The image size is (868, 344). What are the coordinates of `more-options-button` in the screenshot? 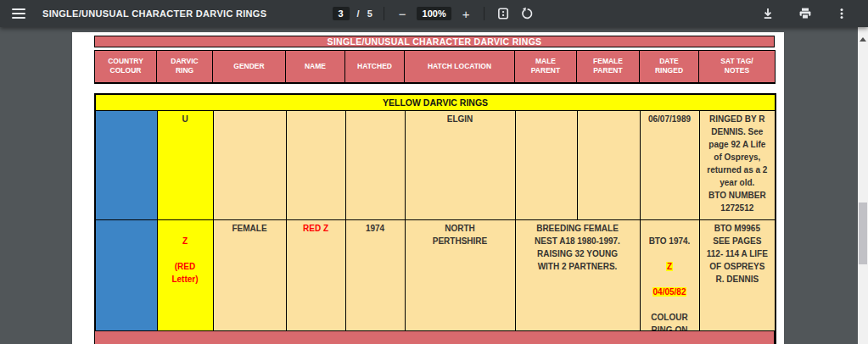 It's located at (842, 14).